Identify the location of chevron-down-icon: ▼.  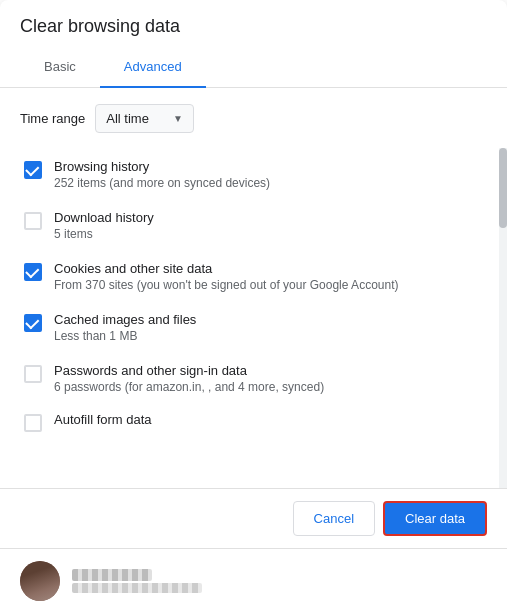
(178, 118).